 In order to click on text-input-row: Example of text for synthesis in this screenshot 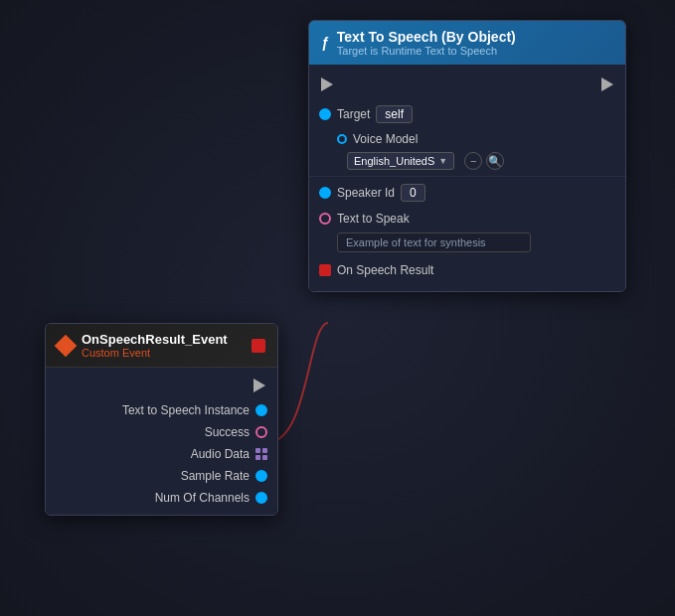, I will do `click(467, 244)`.